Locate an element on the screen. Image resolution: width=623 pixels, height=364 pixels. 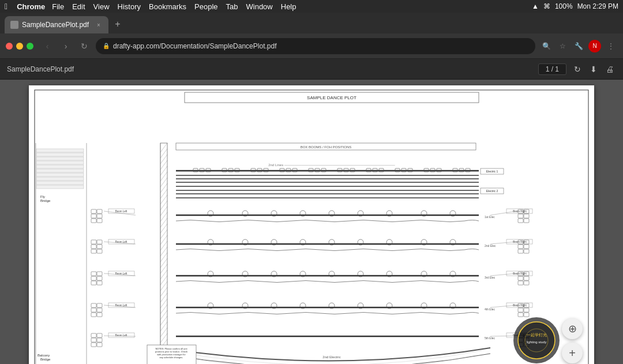
toolbar-download-button: ⬇ is located at coordinates (594, 69).